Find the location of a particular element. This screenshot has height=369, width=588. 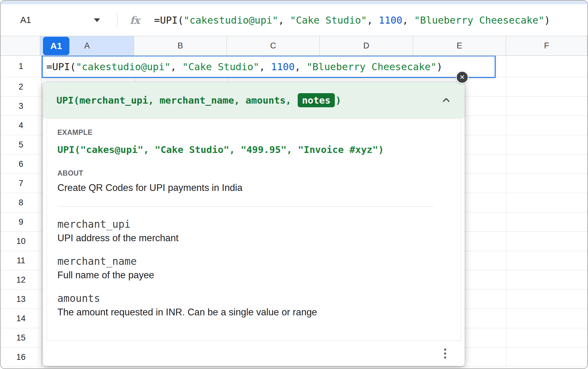

about-label: ABOUT is located at coordinates (254, 173).